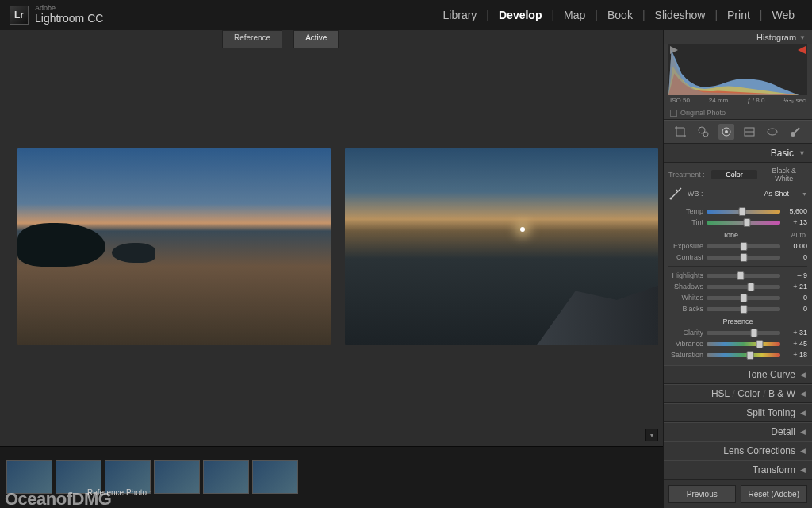 The height and width of the screenshot is (508, 812). I want to click on temp-slider, so click(744, 211).